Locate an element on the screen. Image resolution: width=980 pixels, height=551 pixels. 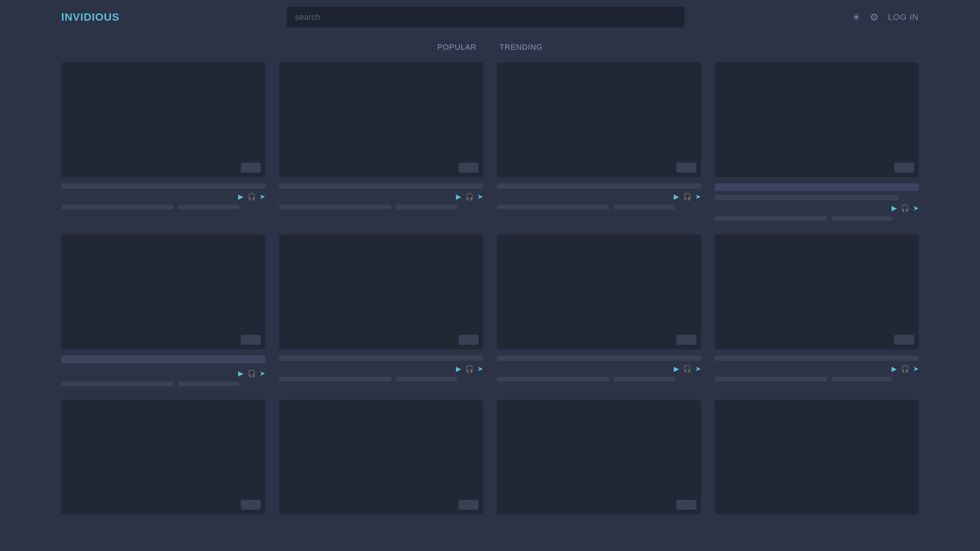
tab-popular: POPULAR is located at coordinates (457, 47).